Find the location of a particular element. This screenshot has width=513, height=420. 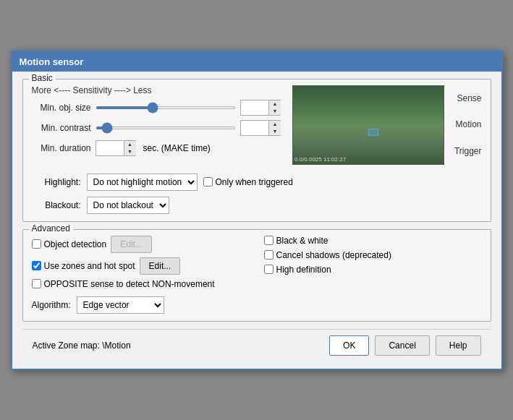

highlight-select: Do not highlight motion Highlight motion… is located at coordinates (142, 182).